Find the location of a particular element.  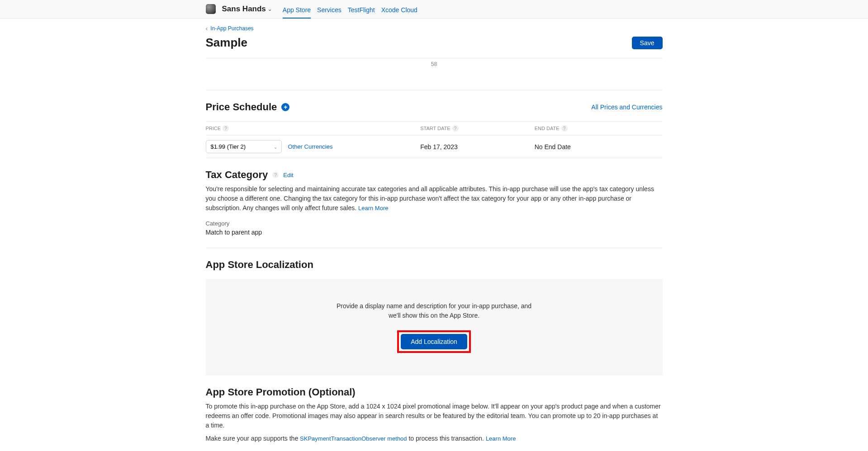

table-header: PRICE ? START DATE ? END DATE ? is located at coordinates (434, 128).